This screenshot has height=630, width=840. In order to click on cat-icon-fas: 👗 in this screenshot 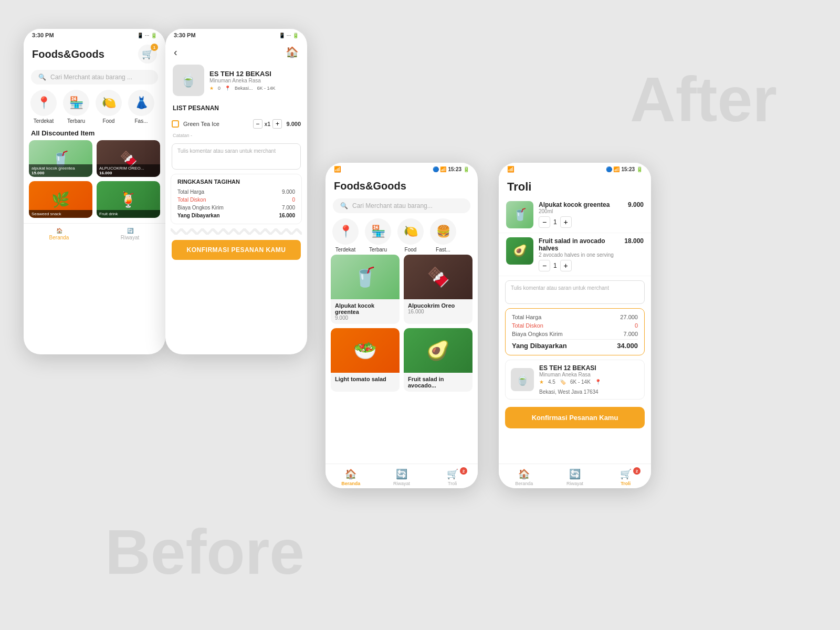, I will do `click(141, 103)`.